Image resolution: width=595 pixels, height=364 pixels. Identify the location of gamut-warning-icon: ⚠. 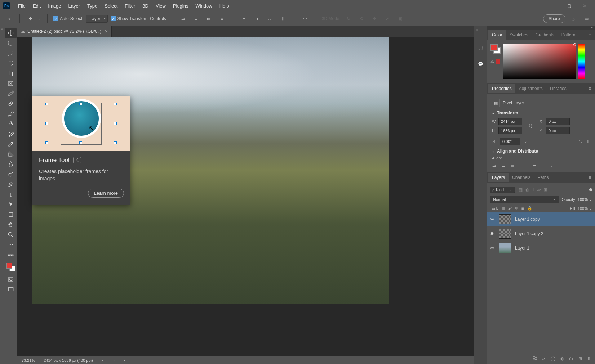
(492, 61).